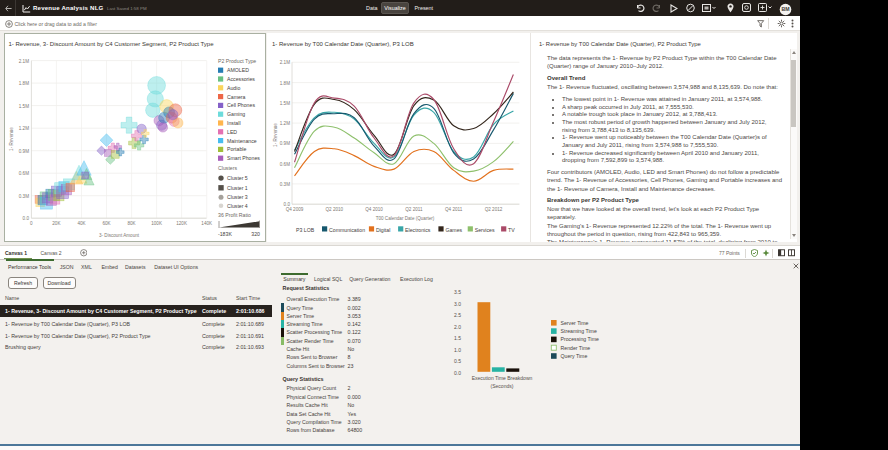 The image size is (888, 450). What do you see at coordinates (458, 350) in the screenshot?
I see `svg-text: 1.0` at bounding box center [458, 350].